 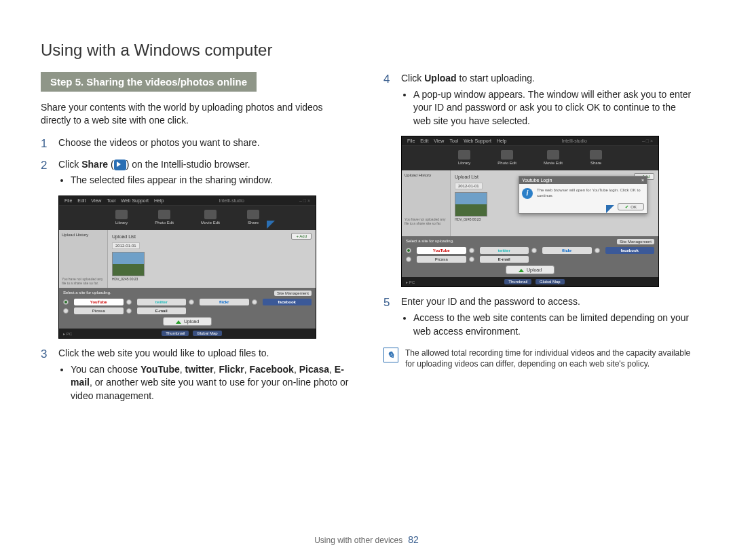 What do you see at coordinates (172, 181) in the screenshot?
I see `step-2-bullet: The selected files appear in the sharing…` at bounding box center [172, 181].